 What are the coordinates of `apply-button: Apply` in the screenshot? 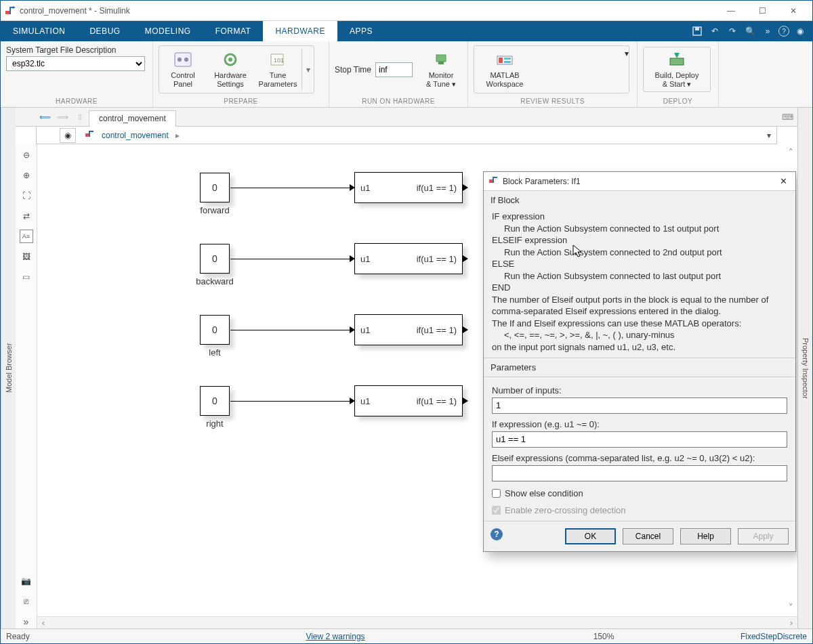 It's located at (763, 536).